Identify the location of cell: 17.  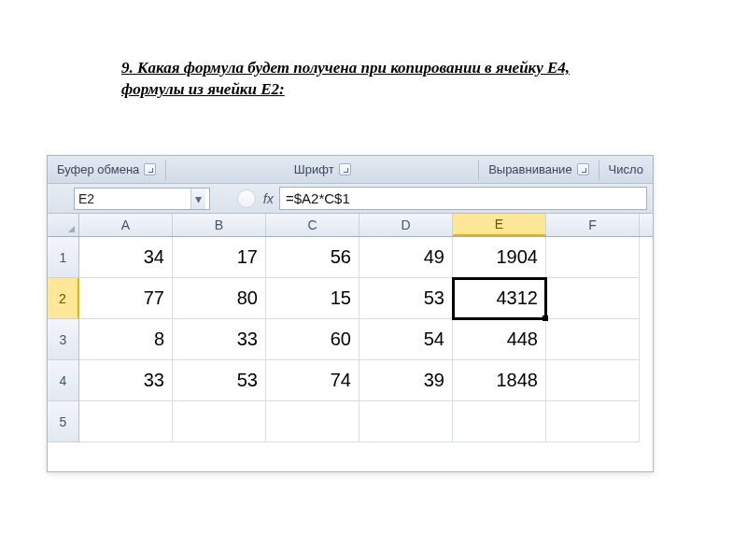
(219, 258).